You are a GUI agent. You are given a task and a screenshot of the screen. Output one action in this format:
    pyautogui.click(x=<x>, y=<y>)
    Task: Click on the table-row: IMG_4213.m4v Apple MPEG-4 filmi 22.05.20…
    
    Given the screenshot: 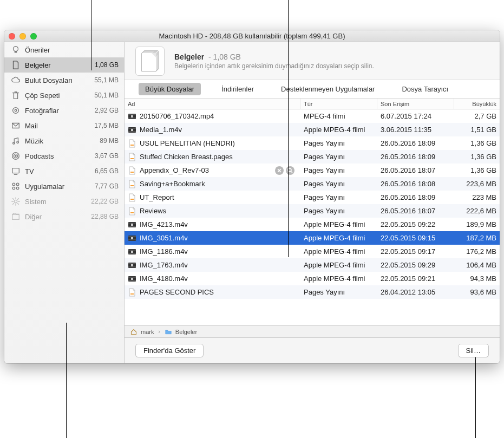 What is the action you would take?
    pyautogui.click(x=312, y=224)
    